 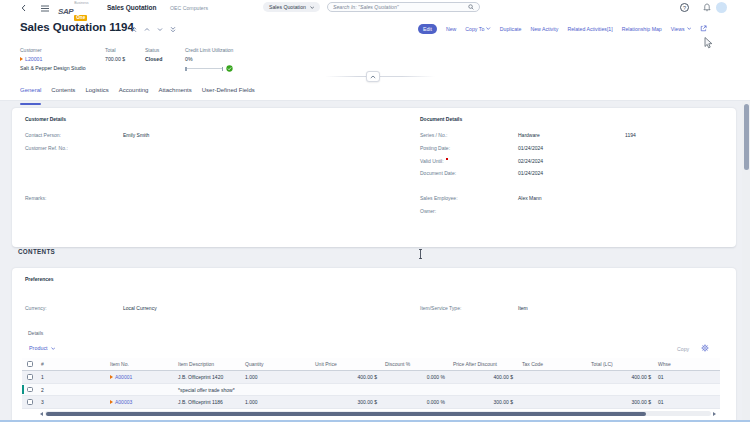 What do you see at coordinates (202, 364) in the screenshot?
I see `column-header-description: Item Description` at bounding box center [202, 364].